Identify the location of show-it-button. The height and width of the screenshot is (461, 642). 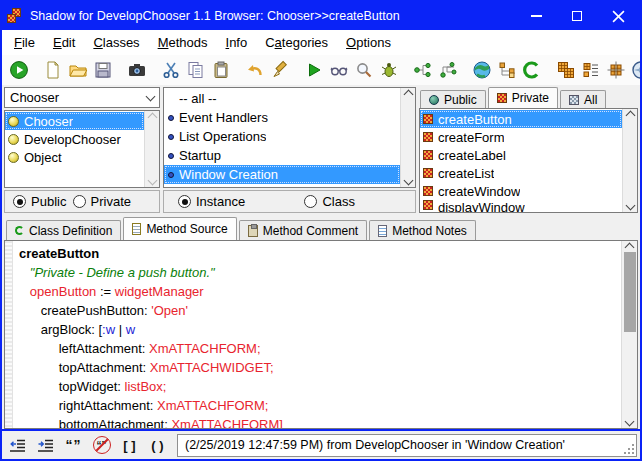
(338, 70).